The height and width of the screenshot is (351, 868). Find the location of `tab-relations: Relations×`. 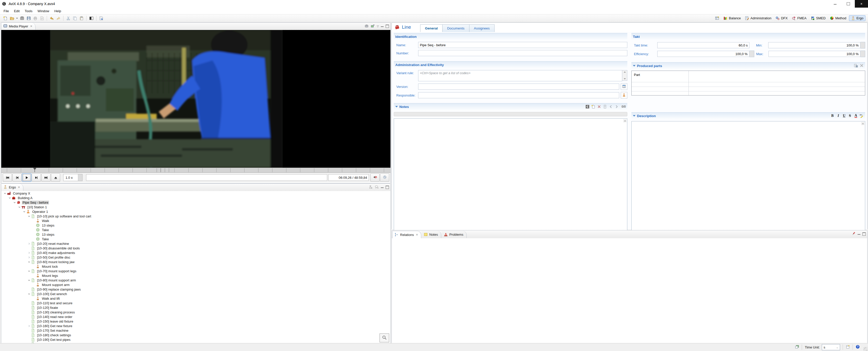

tab-relations: Relations× is located at coordinates (407, 235).